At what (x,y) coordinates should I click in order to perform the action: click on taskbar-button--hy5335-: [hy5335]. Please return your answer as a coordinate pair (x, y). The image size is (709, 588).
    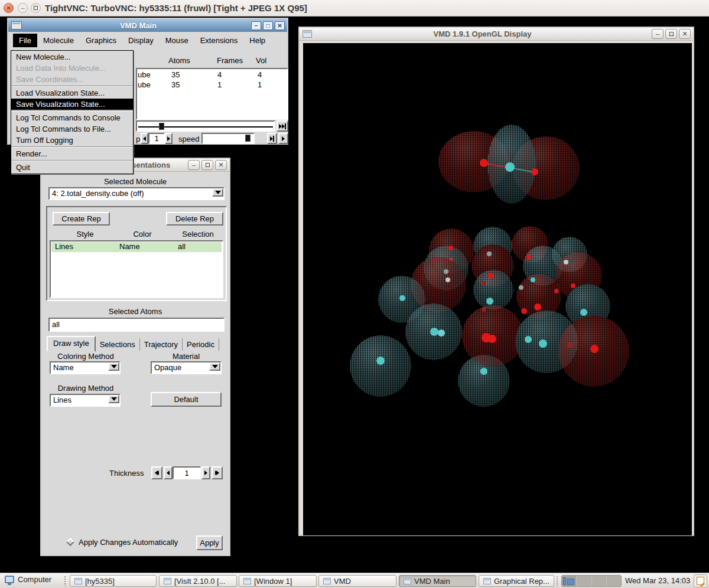
    Looking at the image, I should click on (113, 581).